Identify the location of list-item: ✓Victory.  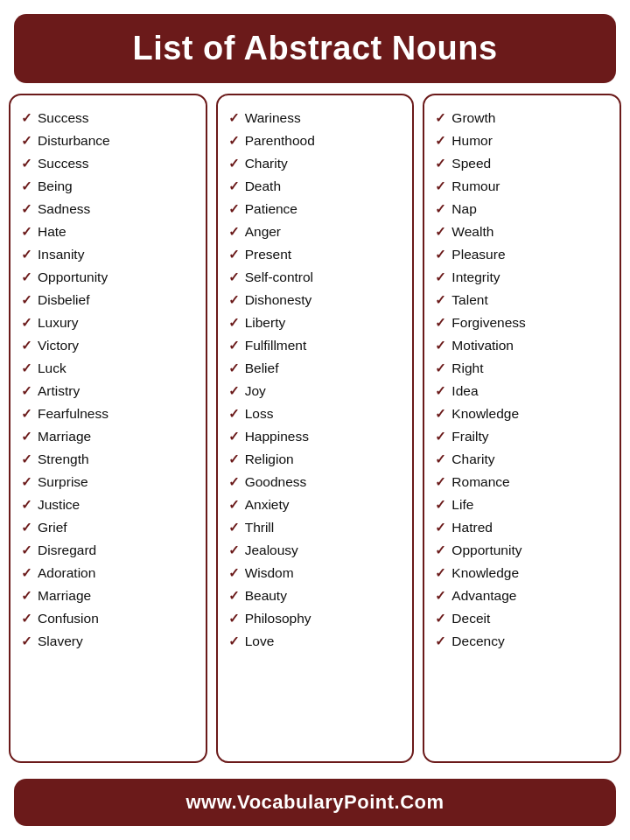
(108, 346).